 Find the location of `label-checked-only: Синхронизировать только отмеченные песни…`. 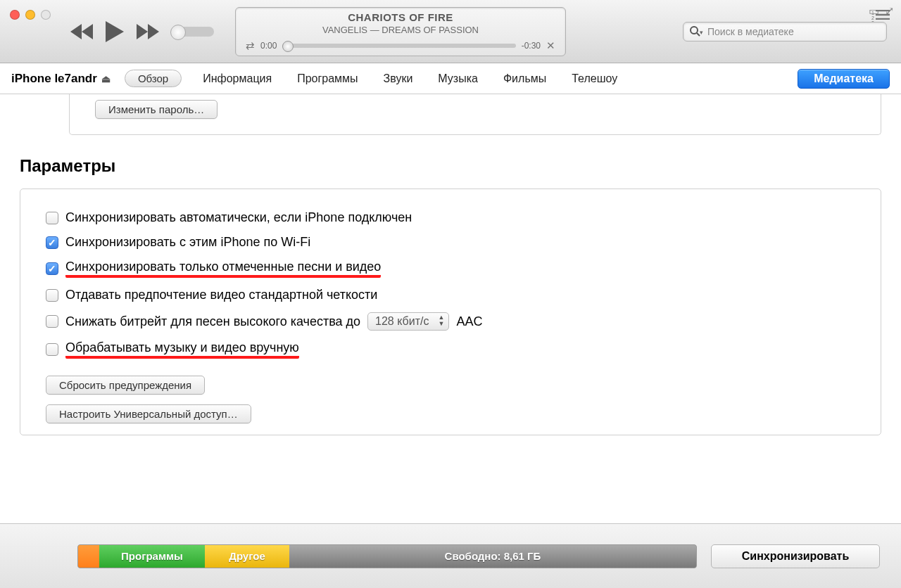

label-checked-only: Синхронизировать только отмеченные песни… is located at coordinates (223, 269).